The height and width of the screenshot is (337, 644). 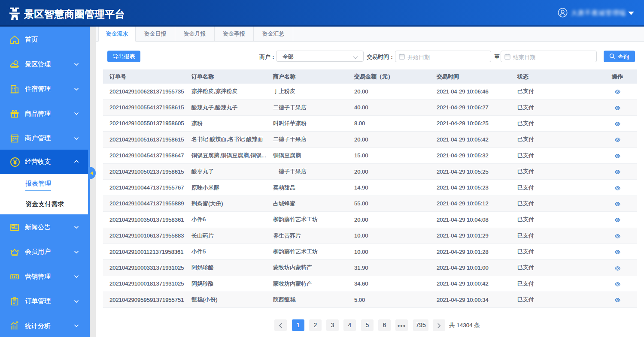 What do you see at coordinates (14, 225) in the screenshot?
I see `svg-text: NEWS` at bounding box center [14, 225].